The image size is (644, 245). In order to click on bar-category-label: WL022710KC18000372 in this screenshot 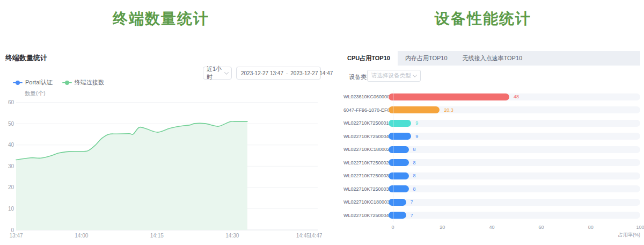, I will do `click(366, 202)`.